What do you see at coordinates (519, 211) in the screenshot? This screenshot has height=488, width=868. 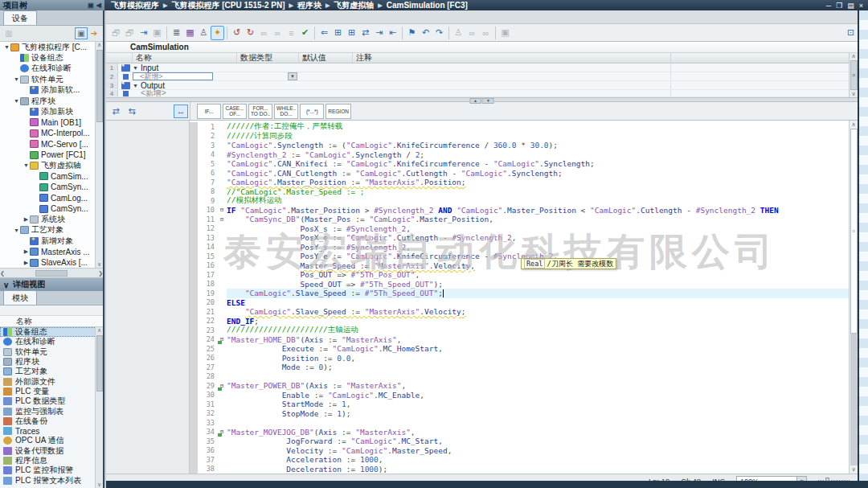 I see `code-line: 10⊟IF "CamLogic".Master_Position > #Sync…` at bounding box center [519, 211].